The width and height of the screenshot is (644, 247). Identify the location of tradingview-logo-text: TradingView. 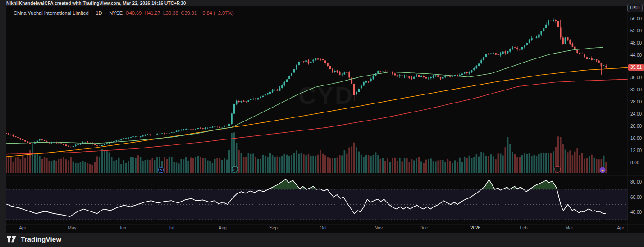
(41, 239).